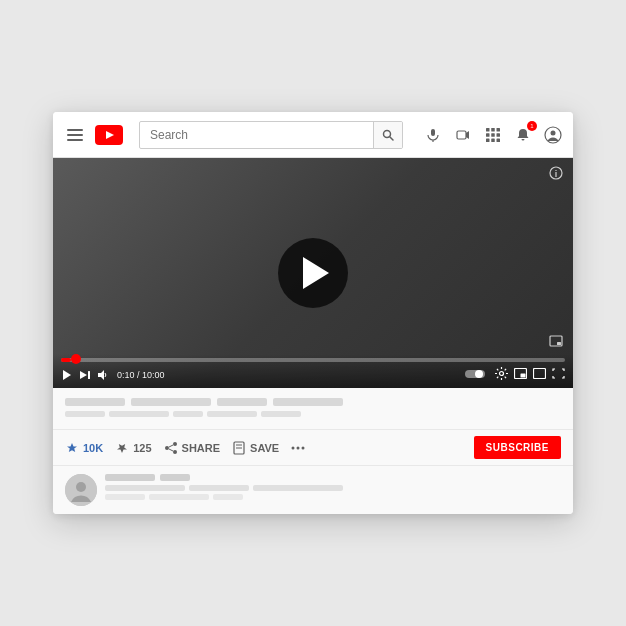 The image size is (626, 626). Describe the element at coordinates (76, 359) in the screenshot. I see `progress-dot` at that location.